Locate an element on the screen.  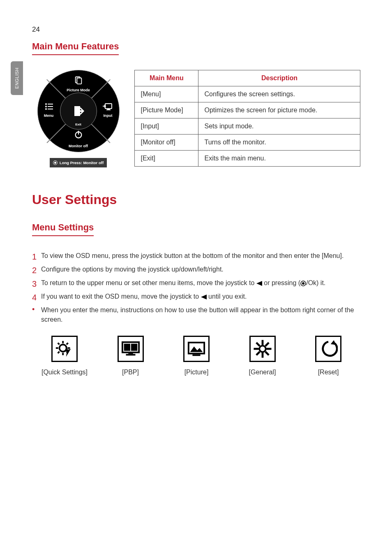
pbp-icon is located at coordinates (131, 349).